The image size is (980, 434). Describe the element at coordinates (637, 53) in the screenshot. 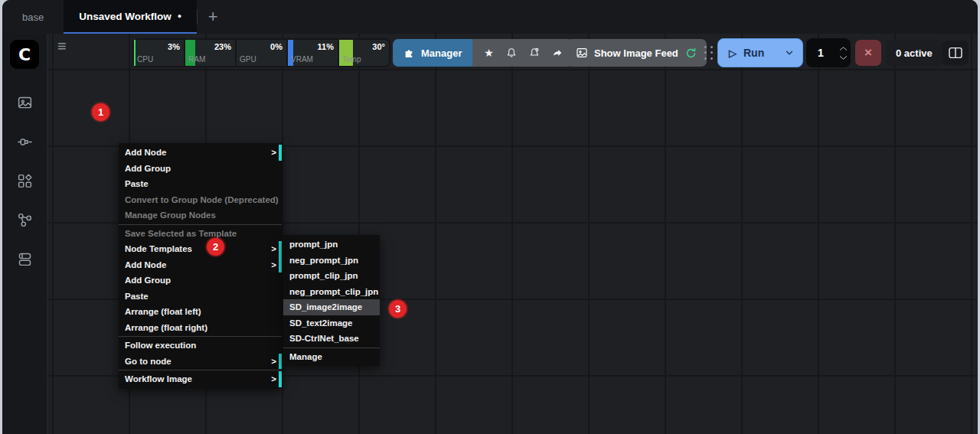

I see `show-image-feed-button: Show Image Feed` at that location.